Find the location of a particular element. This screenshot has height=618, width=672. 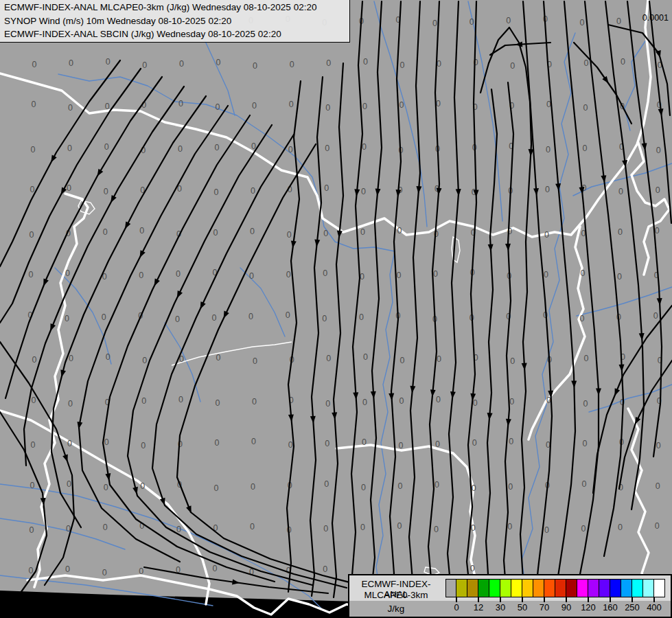

header-line-synop-wind: SYNOP Wind (m/s) 10m Wednesday 08-10-202… is located at coordinates (174, 21).